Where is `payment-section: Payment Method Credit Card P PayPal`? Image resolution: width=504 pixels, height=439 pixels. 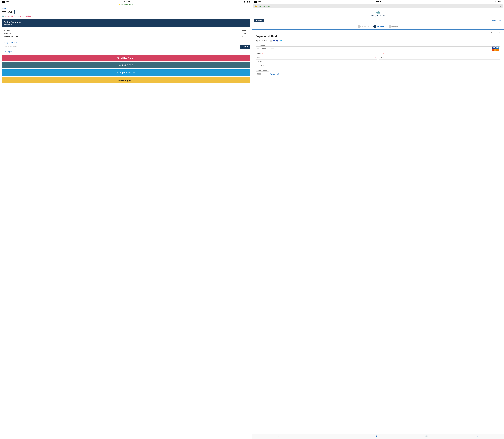
payment-section: Payment Method Credit Card P PayPal is located at coordinates (378, 55).